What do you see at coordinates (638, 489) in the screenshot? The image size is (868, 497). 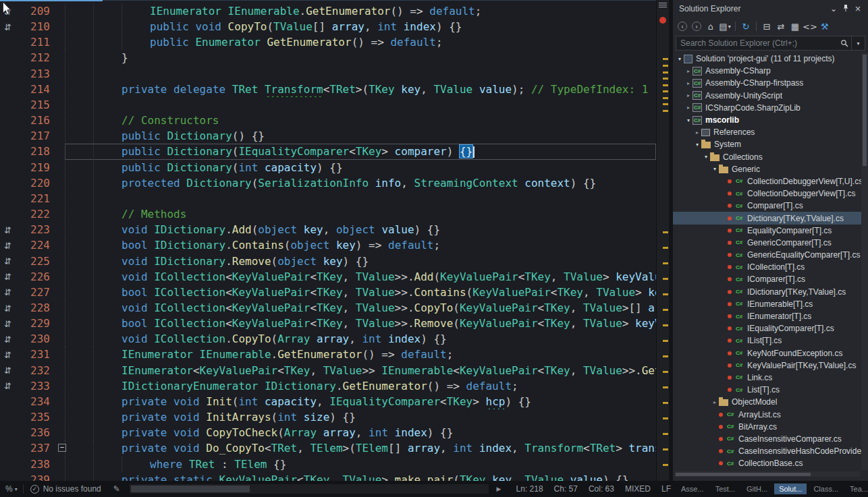 I see `indentation-indicator: MIXED` at bounding box center [638, 489].